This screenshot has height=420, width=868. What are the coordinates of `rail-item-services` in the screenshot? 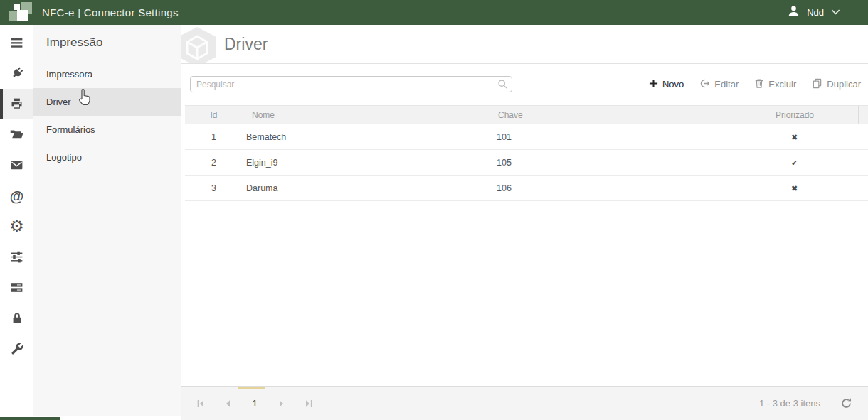 It's located at (17, 287).